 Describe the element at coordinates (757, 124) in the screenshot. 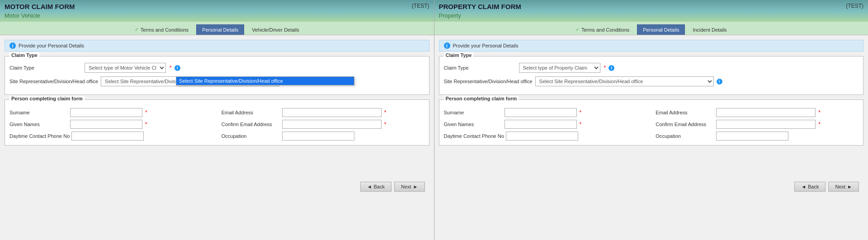

I see `right-confirm-email-row: Confirm Email Address *` at that location.